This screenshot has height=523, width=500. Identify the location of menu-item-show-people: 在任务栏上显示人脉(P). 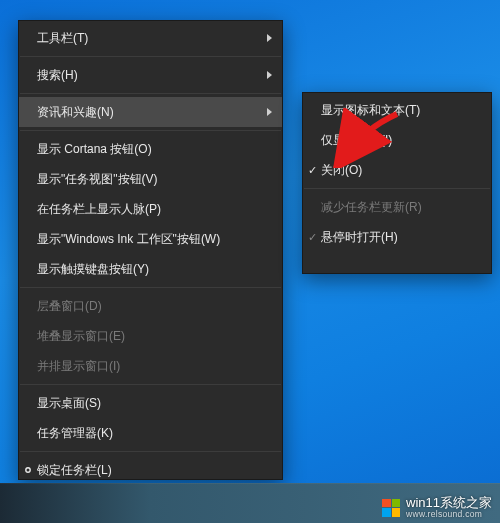
(150, 209).